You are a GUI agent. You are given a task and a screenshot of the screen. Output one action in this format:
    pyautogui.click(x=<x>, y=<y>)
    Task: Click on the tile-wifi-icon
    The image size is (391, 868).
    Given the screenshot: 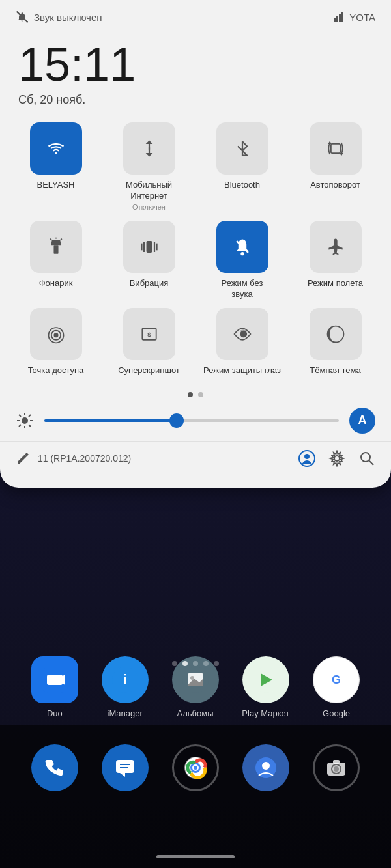 What is the action you would take?
    pyautogui.click(x=56, y=148)
    